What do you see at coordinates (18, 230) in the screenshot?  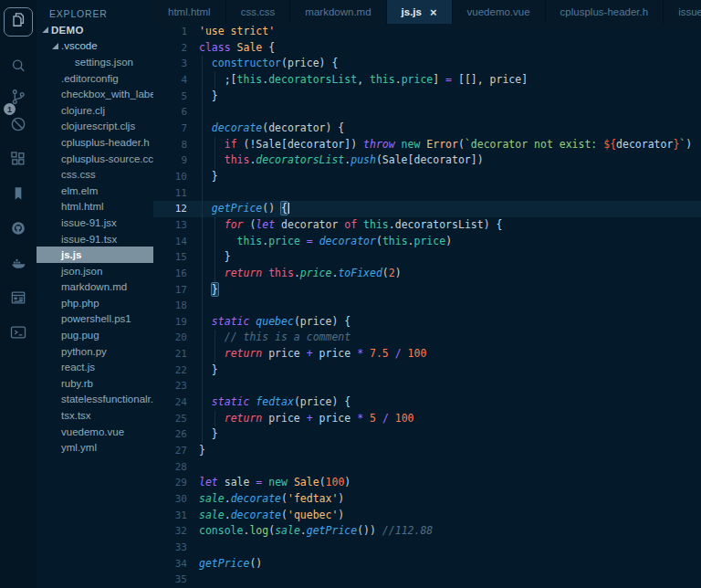 I see `activitybar-item-github` at bounding box center [18, 230].